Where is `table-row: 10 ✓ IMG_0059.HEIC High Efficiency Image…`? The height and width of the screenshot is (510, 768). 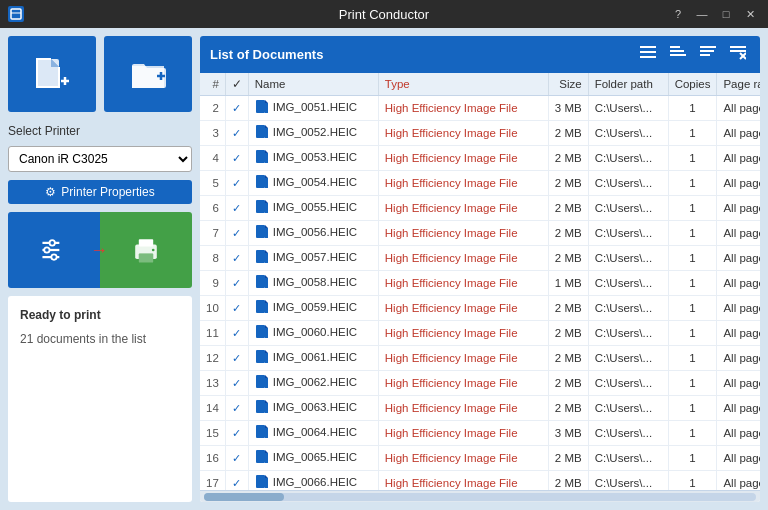
table-row: 10 ✓ IMG_0059.HEIC High Efficiency Image… is located at coordinates (480, 308).